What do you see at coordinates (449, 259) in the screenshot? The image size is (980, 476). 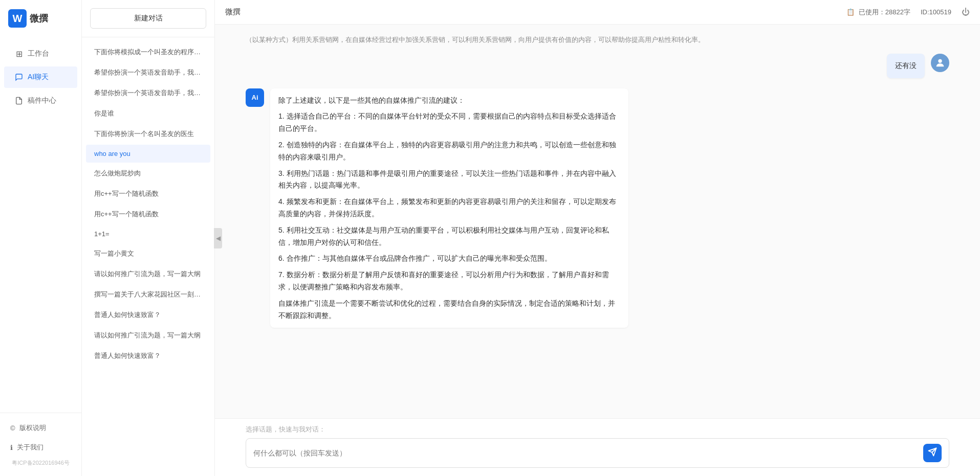 I see `ai-msg-p6: 6. 合作推广：与其他自媒体平台或品牌合作推广，可以扩大自己的曝光率和受众范围。` at bounding box center [449, 259].